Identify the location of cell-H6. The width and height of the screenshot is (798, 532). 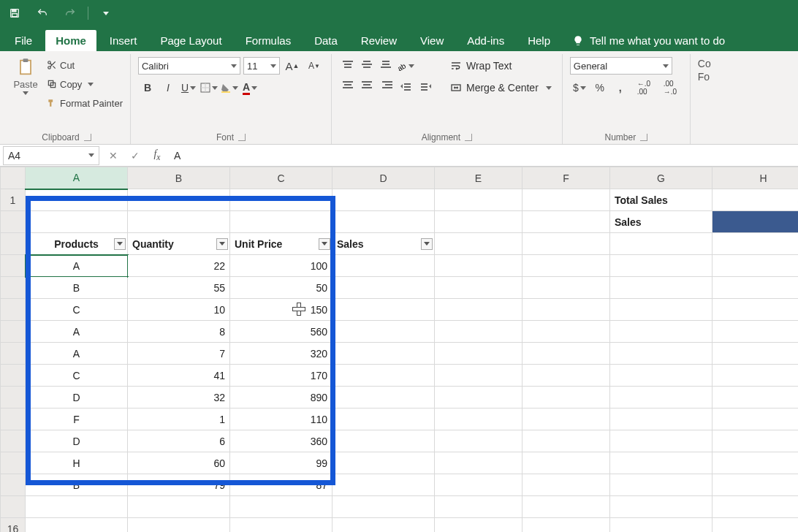
(756, 310).